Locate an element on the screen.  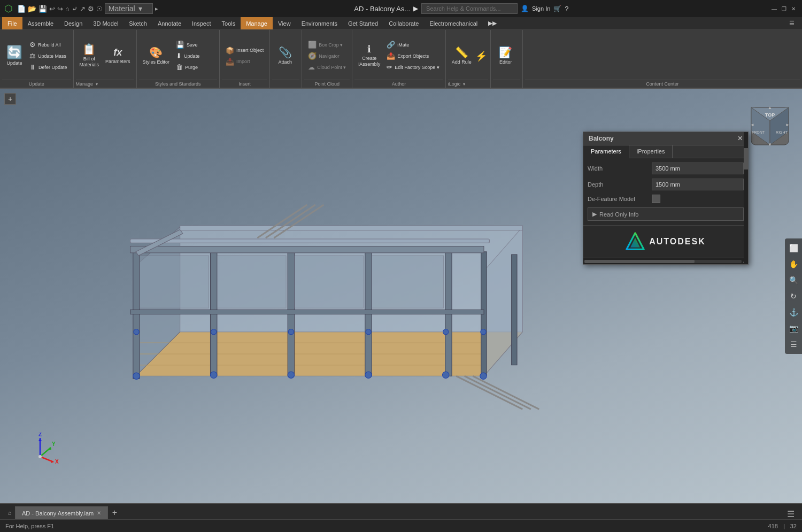
search-input is located at coordinates (469, 9).